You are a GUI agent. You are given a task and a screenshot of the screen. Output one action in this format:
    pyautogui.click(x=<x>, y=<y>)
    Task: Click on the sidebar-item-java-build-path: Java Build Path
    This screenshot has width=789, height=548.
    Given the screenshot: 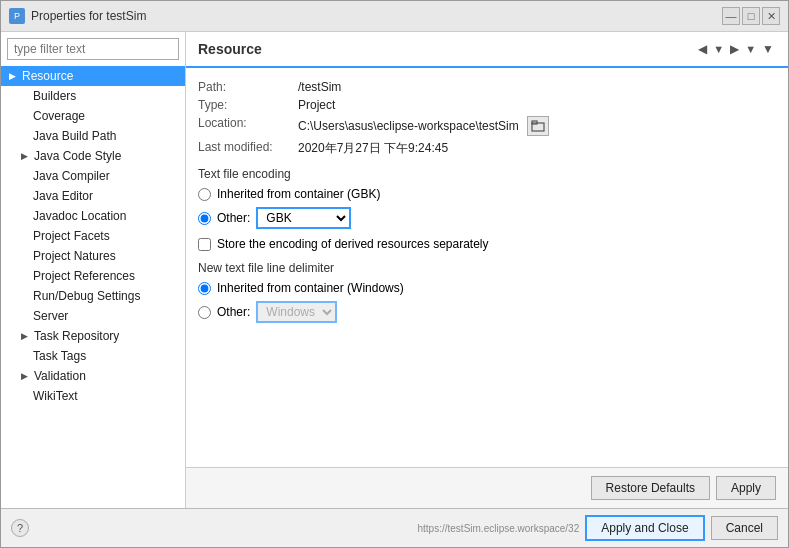 What is the action you would take?
    pyautogui.click(x=93, y=136)
    